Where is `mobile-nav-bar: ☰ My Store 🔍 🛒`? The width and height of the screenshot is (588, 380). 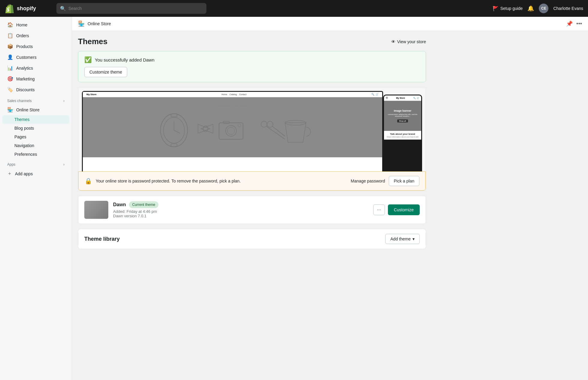
mobile-nav-bar: ☰ My Store 🔍 🛒 is located at coordinates (403, 98).